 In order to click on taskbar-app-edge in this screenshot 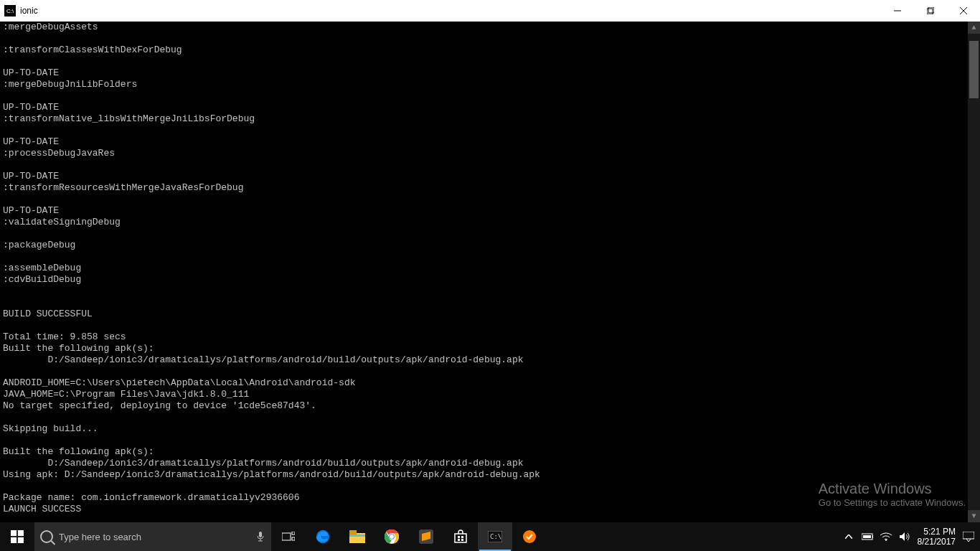, I will do `click(323, 537)`.